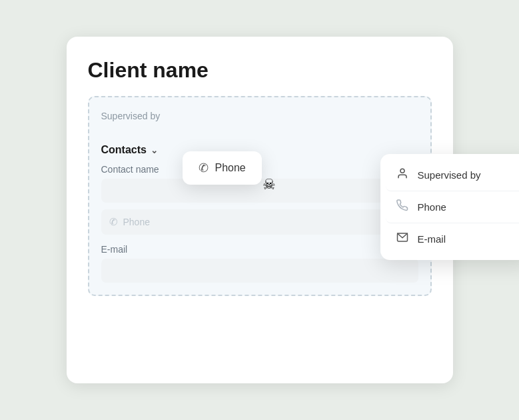 The width and height of the screenshot is (519, 420). What do you see at coordinates (432, 239) in the screenshot?
I see `dropdown-email-label: E-mail` at bounding box center [432, 239].